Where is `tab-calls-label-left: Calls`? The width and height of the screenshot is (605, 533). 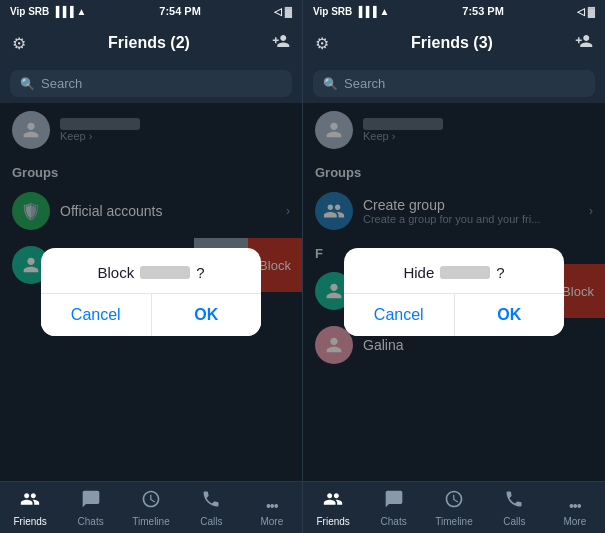 tab-calls-label-left: Calls is located at coordinates (211, 522).